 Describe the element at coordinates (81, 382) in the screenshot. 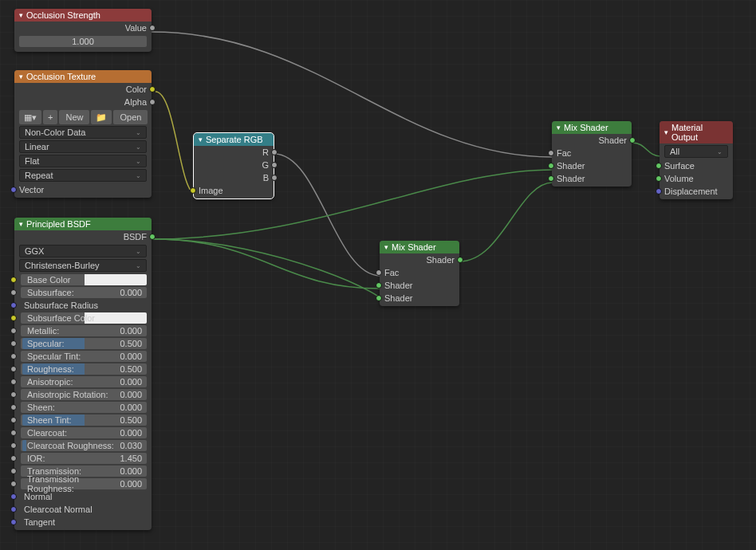

I see `property-anisotropic: Anisotropic:0.000` at that location.